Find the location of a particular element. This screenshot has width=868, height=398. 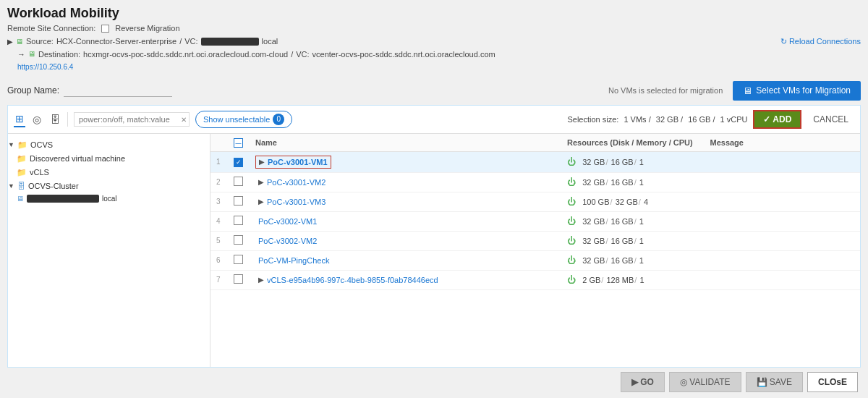

row-num: 7 is located at coordinates (219, 279).